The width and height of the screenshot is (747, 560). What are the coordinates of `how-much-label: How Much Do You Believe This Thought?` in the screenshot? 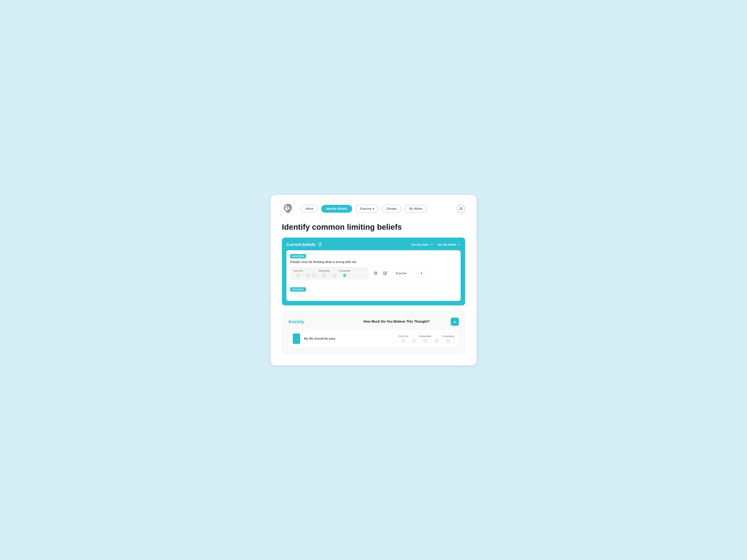 It's located at (396, 322).